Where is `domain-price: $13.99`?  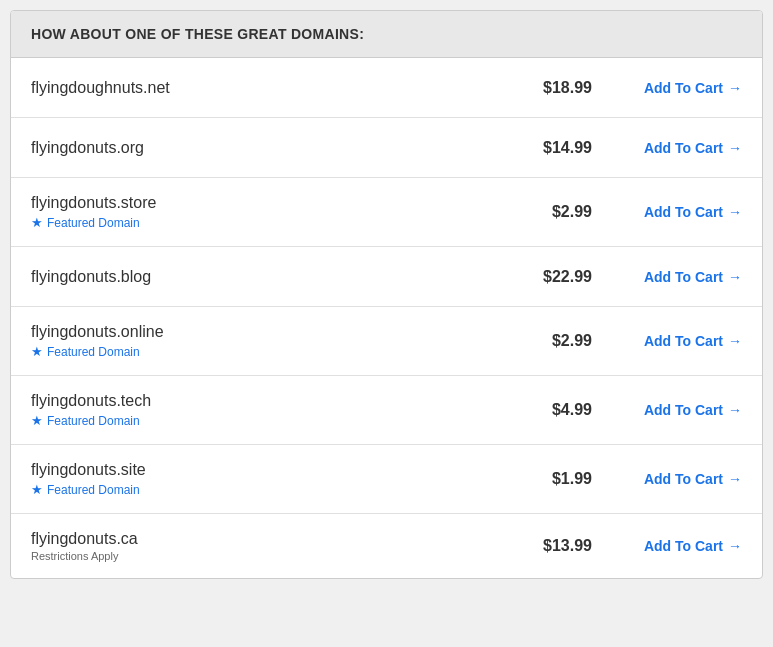 domain-price: $13.99 is located at coordinates (562, 546).